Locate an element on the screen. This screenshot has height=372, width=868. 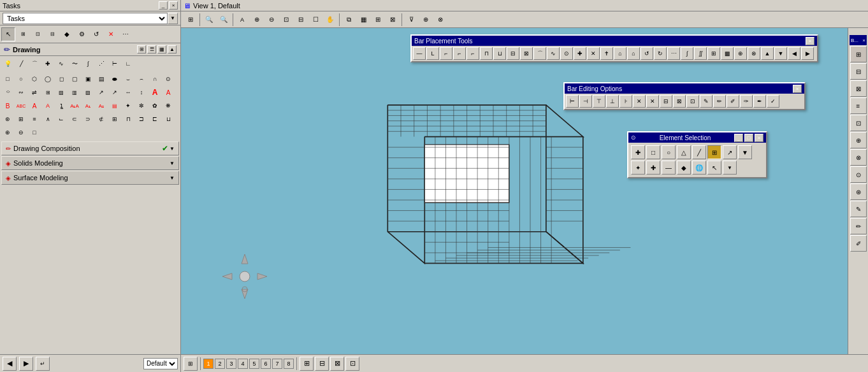
tool-hex: ⬡ is located at coordinates (34, 79).